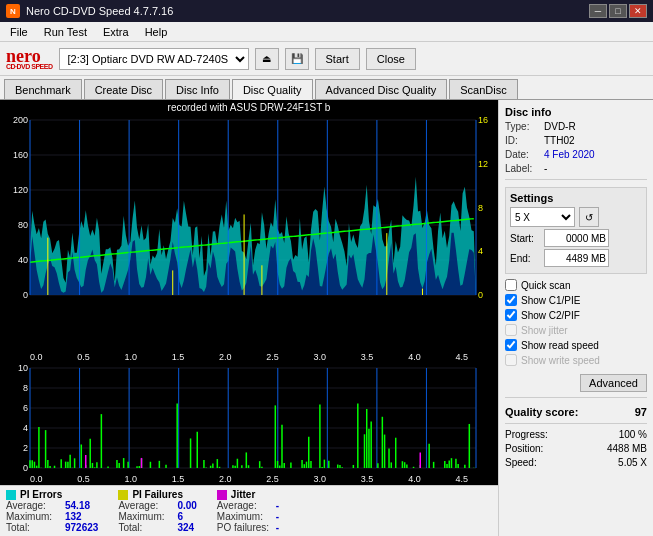 The image size is (653, 536). What do you see at coordinates (278, 506) in the screenshot?
I see `jitter-avg-value: -` at bounding box center [278, 506].